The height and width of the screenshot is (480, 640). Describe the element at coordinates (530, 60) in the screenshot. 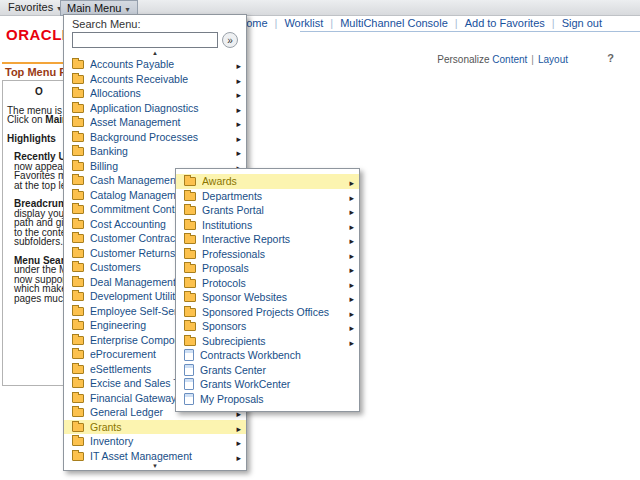

I see `personalize-links: ContentLayout` at that location.